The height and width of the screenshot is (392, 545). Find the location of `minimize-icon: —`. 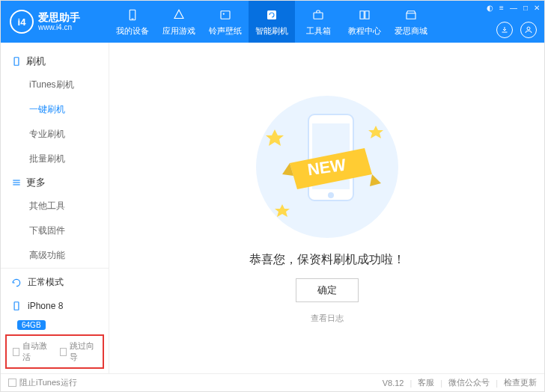

minimize-icon: — is located at coordinates (514, 7).